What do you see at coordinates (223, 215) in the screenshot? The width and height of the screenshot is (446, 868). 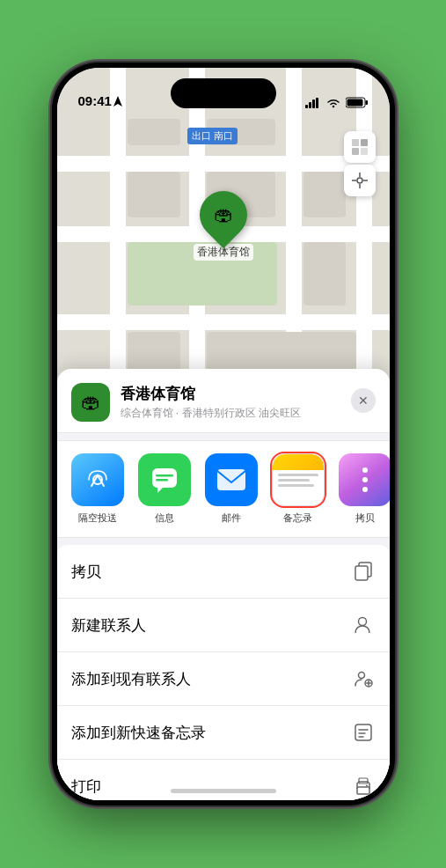 I see `pin-circle: 🏟` at bounding box center [223, 215].